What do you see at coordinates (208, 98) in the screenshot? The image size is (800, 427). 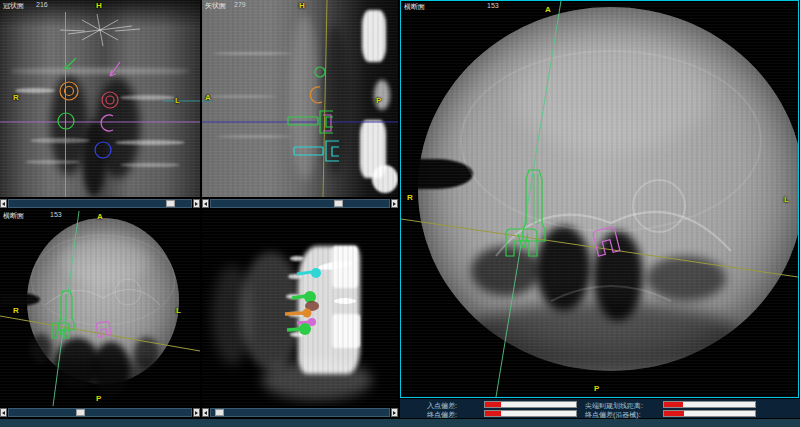 I see `orientation-marker-left: A` at bounding box center [208, 98].